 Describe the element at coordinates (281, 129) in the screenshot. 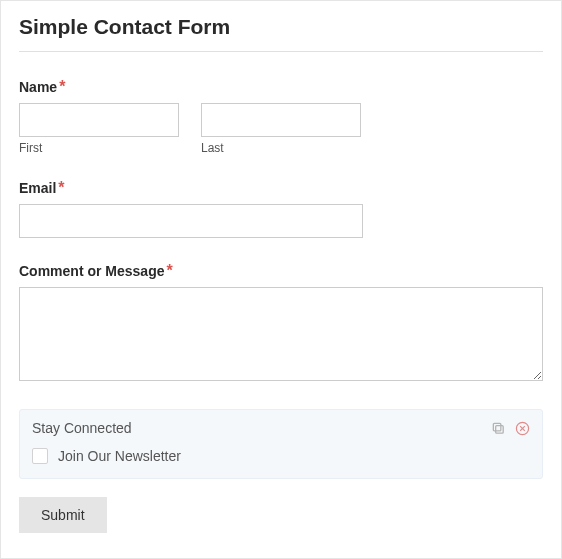

I see `last-name-column: Last` at that location.